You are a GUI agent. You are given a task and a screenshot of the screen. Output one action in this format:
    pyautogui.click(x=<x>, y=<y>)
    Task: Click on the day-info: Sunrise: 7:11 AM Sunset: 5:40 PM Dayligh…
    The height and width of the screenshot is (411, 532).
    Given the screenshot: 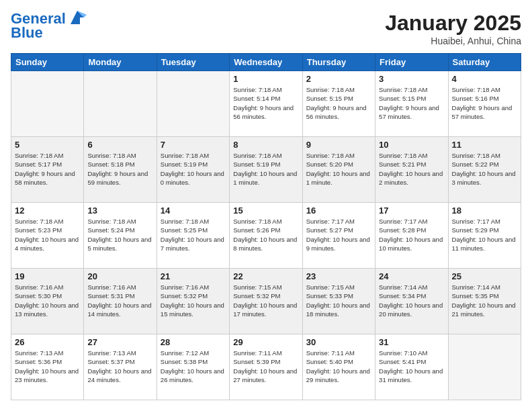 What is the action you would take?
    pyautogui.click(x=339, y=367)
    